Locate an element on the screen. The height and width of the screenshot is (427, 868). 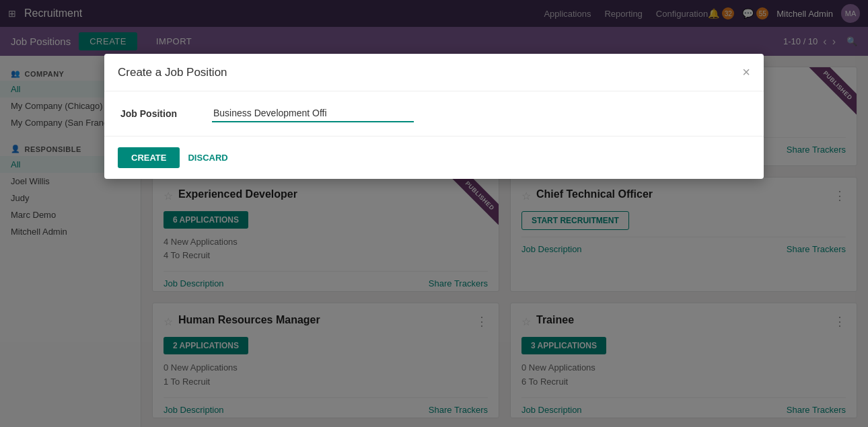
modal-close-button: × is located at coordinates (746, 73).